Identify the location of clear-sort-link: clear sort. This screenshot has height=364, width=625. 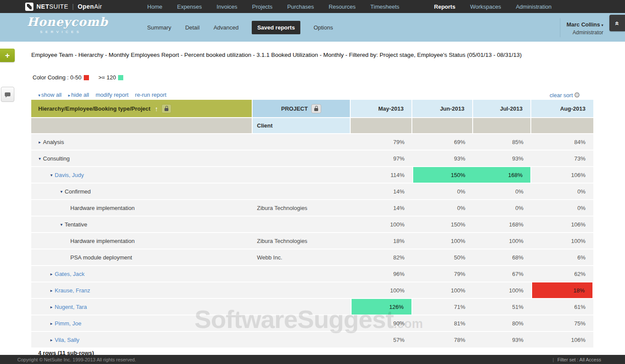
(561, 95).